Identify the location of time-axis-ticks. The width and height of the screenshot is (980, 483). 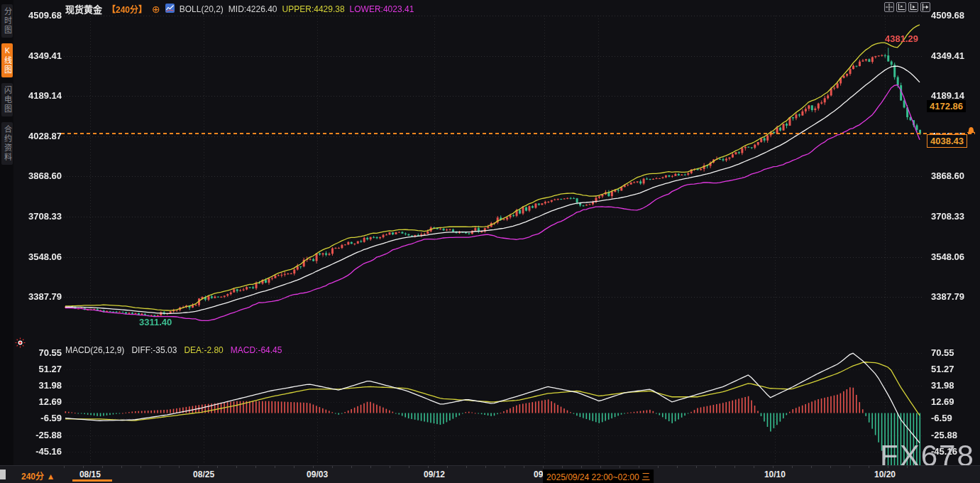
(494, 467).